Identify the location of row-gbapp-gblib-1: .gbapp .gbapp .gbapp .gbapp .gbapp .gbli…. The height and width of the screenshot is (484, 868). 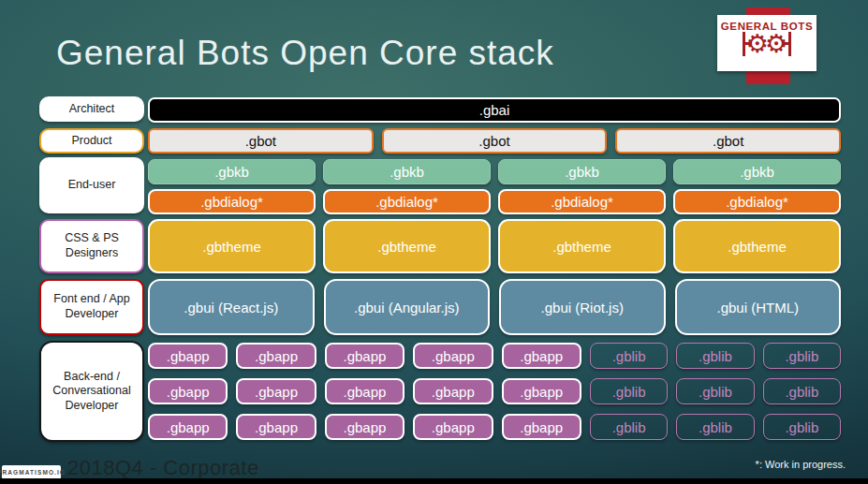
(494, 356).